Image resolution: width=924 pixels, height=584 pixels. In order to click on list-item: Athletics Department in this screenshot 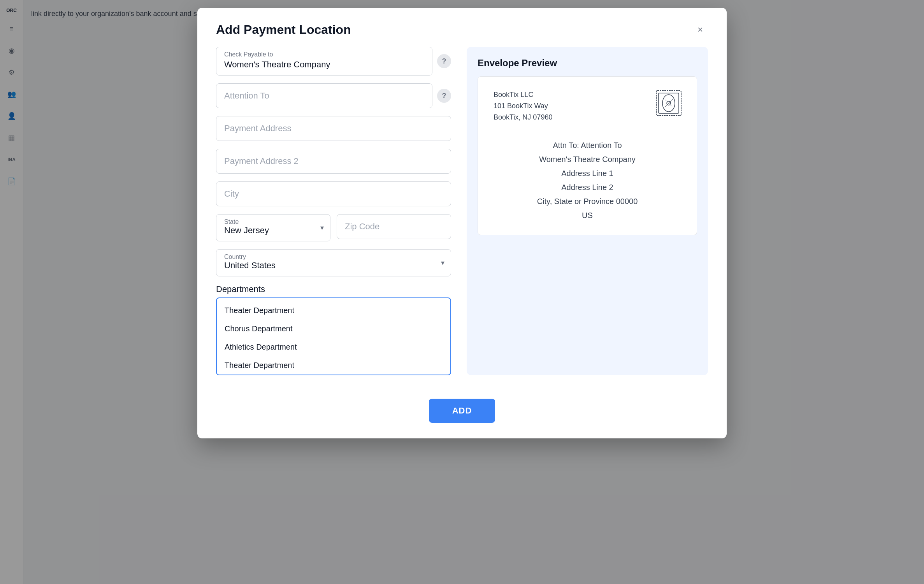, I will do `click(334, 347)`.